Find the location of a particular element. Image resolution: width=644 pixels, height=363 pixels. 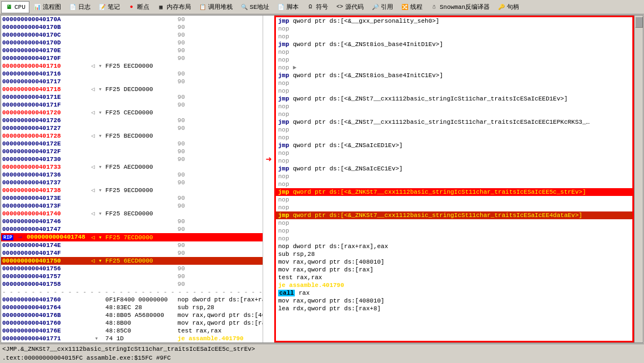

table-row: 000000000040172E90 is located at coordinates (132, 144).